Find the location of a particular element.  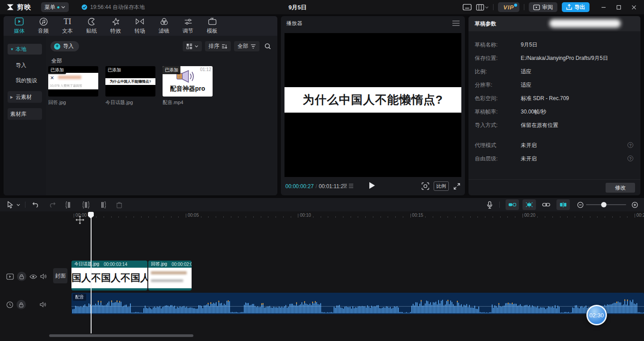

playhead-line is located at coordinates (91, 273).